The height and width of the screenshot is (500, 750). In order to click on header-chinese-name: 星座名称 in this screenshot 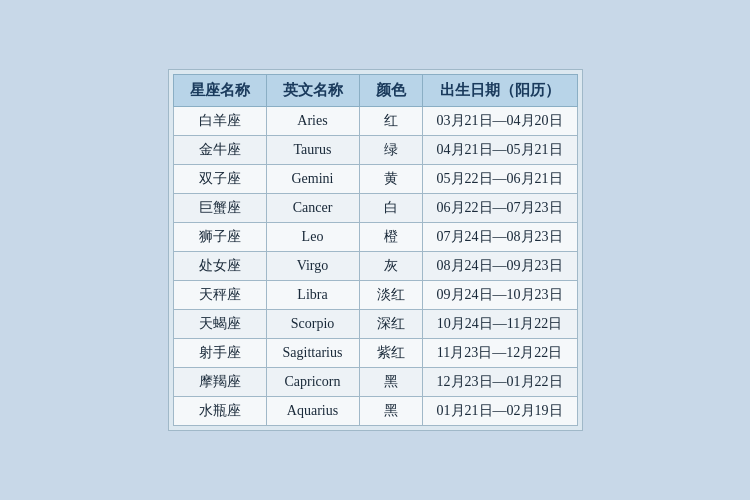, I will do `click(220, 91)`.